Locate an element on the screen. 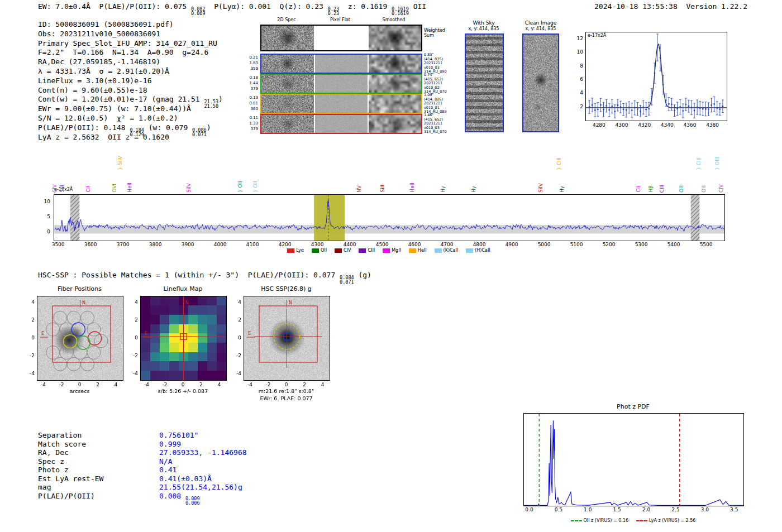 The image size is (782, 532). legend-label: CIV is located at coordinates (347, 250).